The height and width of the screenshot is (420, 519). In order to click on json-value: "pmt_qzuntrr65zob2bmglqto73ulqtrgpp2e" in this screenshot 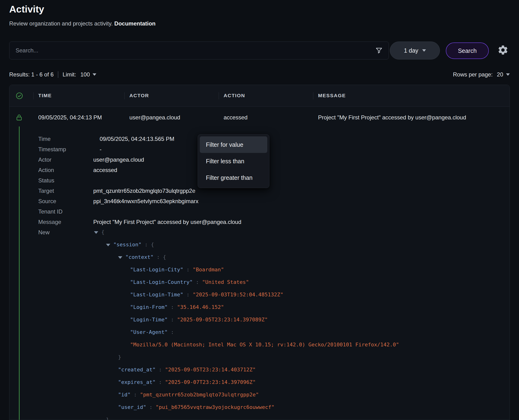, I will do `click(199, 395)`.